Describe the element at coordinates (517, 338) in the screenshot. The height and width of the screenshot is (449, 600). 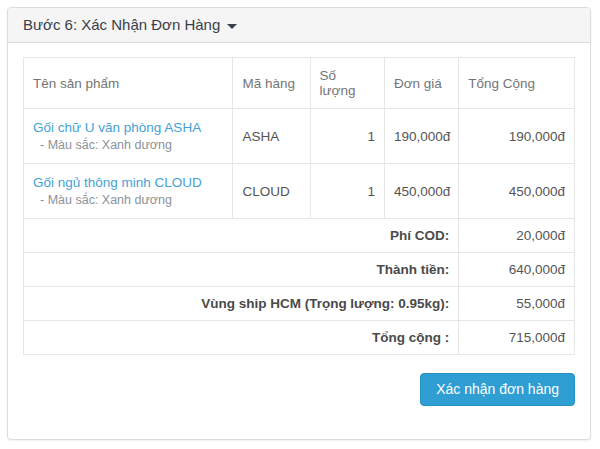
I see `summary-value: 715,000đ` at that location.